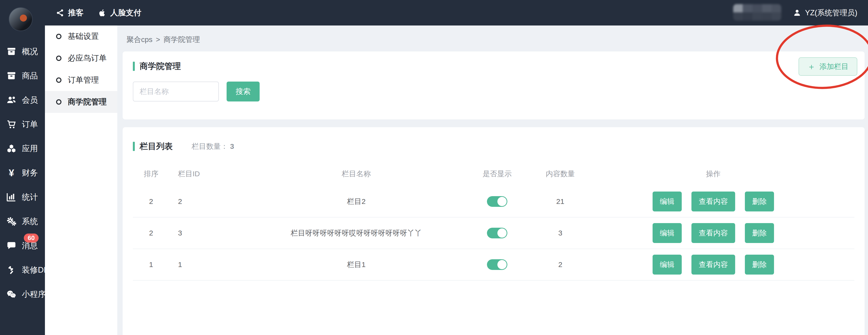 Image resolution: width=868 pixels, height=335 pixels. Describe the element at coordinates (11, 222) in the screenshot. I see `gears-icon` at that location.